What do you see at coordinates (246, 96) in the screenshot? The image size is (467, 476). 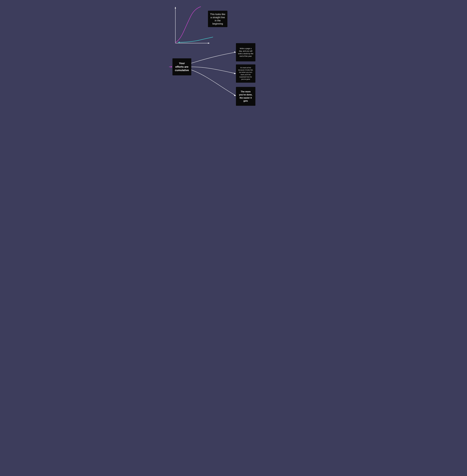 I see `card-more-youve-done-text: The more you've done, the easier it gets` at bounding box center [246, 96].